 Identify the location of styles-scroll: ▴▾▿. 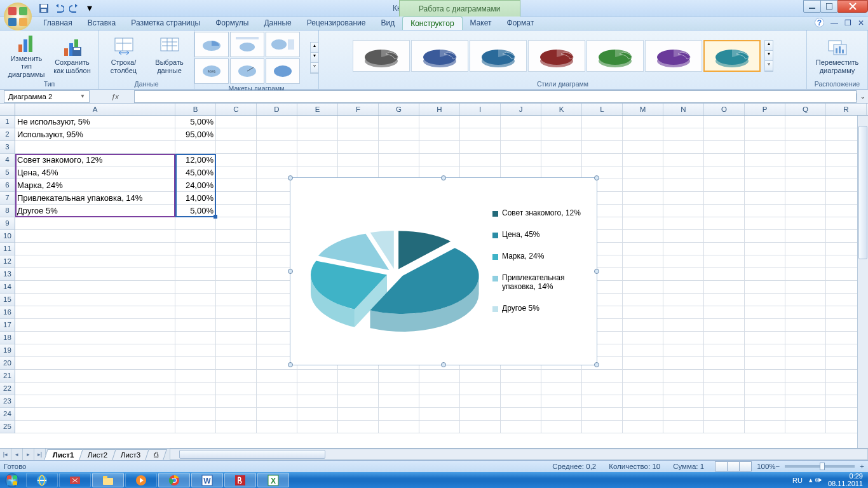
(769, 56).